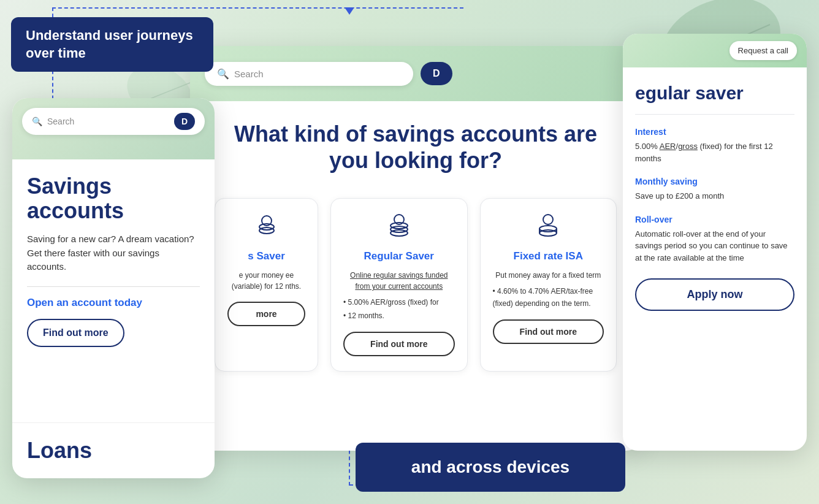 The width and height of the screenshot is (819, 504). Describe the element at coordinates (113, 261) in the screenshot. I see `mobile-card-body: Savings accounts Saving for a new car? A…` at that location.